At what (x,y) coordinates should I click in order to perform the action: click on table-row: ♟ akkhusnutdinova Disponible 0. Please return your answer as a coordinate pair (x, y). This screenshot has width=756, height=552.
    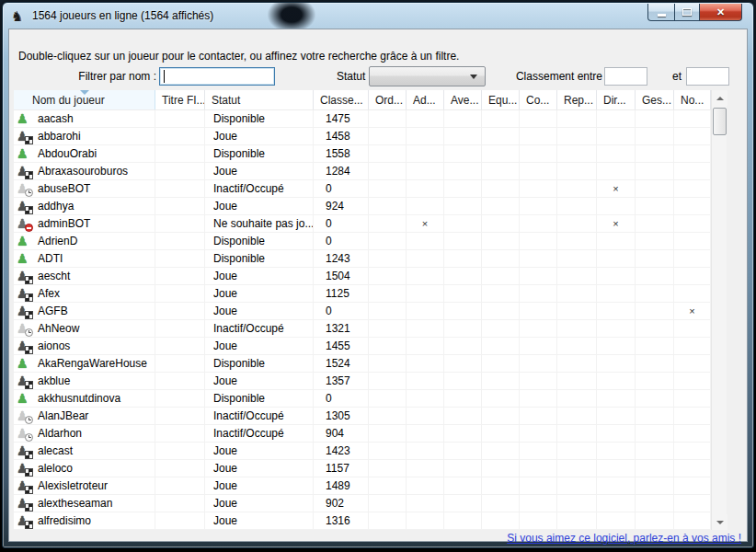
    Looking at the image, I should click on (362, 399).